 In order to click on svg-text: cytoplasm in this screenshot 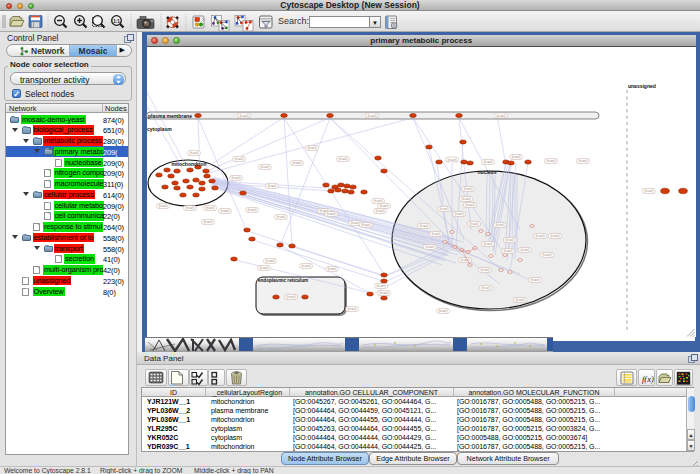, I will do `click(160, 129)`.